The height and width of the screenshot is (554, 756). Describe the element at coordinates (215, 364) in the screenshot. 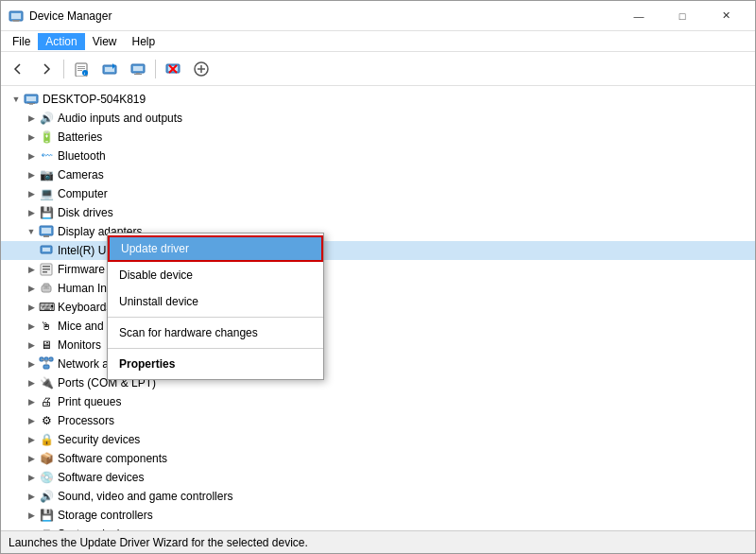

I see `ctx-properties: Properties` at that location.